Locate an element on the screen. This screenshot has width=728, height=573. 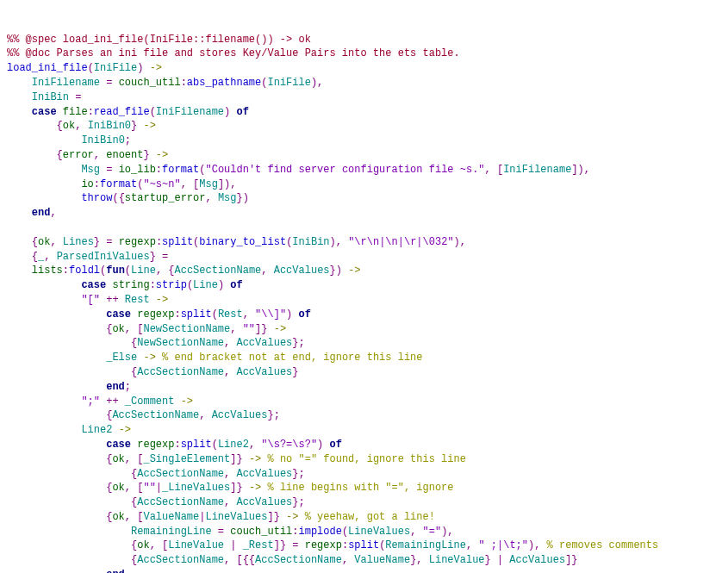
string: "\\]" is located at coordinates (271, 315).